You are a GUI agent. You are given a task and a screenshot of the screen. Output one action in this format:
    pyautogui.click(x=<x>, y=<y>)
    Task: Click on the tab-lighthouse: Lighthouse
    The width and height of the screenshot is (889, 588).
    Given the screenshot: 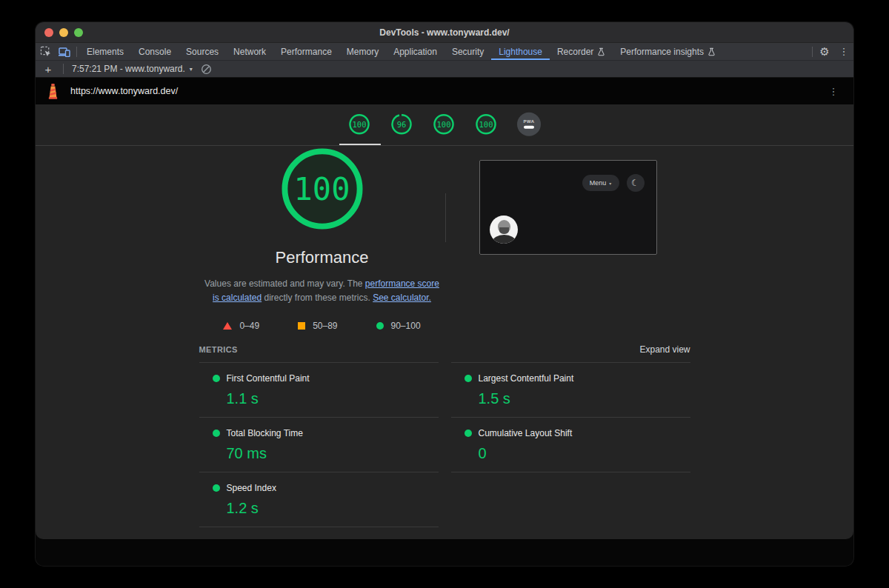 What is the action you would take?
    pyautogui.click(x=520, y=52)
    